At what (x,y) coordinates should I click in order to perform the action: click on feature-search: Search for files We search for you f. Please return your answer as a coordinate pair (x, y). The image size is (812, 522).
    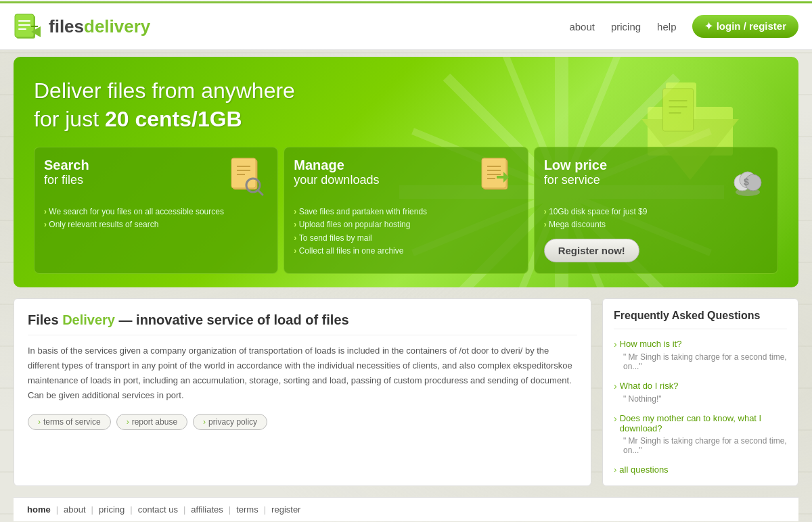
    Looking at the image, I should click on (156, 210).